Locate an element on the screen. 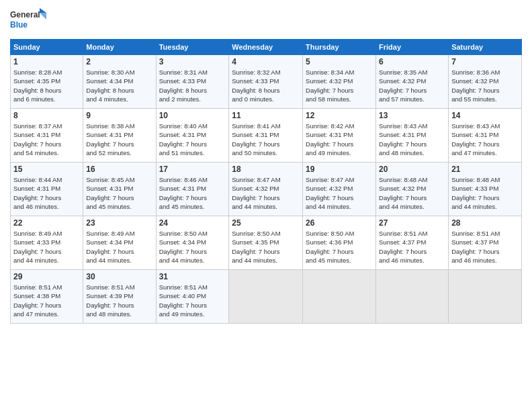 The width and height of the screenshot is (532, 411). calendar-week-row: 1Sunrise: 8:28 AM Sunset: 4:35 PM Daylig… is located at coordinates (266, 82).